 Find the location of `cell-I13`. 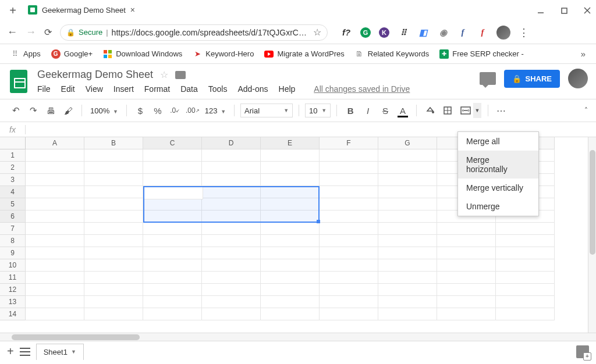

cell-I13 is located at coordinates (525, 302).